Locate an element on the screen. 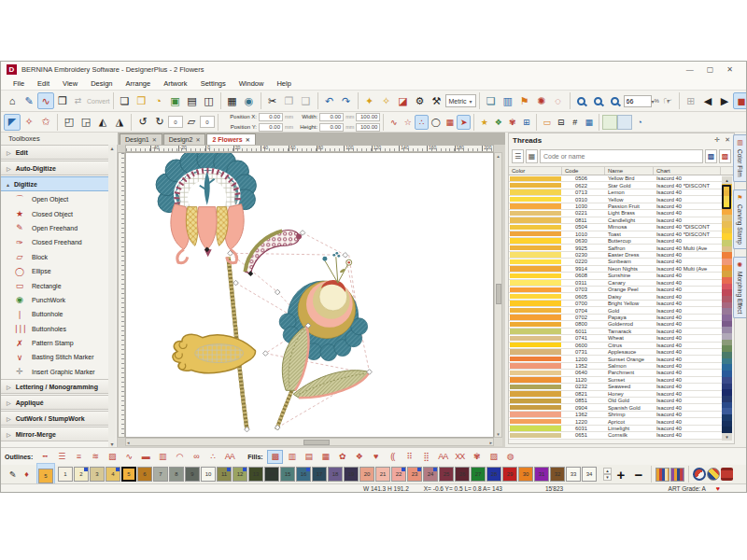  column-header: Color is located at coordinates (536, 171).